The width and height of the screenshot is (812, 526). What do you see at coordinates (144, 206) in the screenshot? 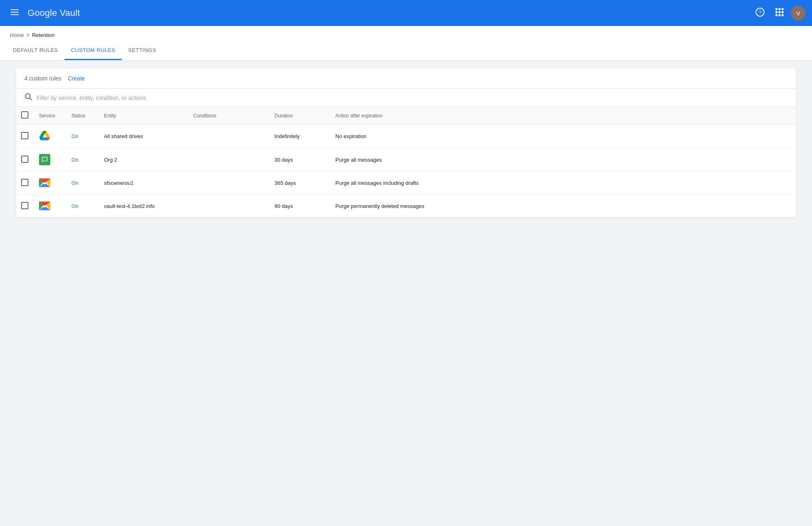
I see `row-entity-cell-4: vault-test-4.1bot2.info` at bounding box center [144, 206].